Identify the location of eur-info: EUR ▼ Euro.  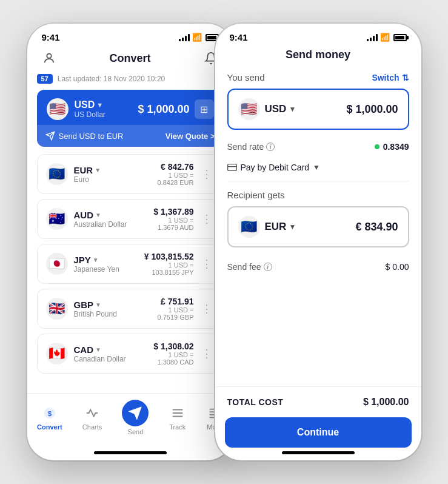
(87, 175).